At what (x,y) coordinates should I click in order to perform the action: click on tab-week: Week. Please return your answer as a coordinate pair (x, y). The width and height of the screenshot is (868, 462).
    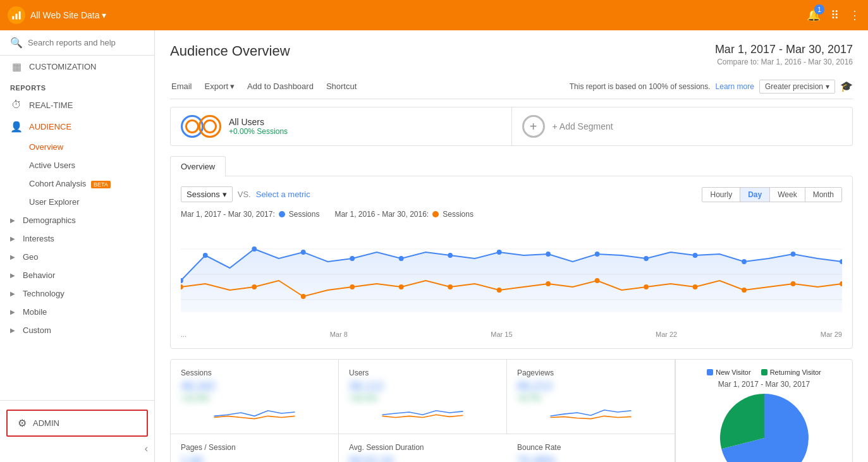
    Looking at the image, I should click on (788, 195).